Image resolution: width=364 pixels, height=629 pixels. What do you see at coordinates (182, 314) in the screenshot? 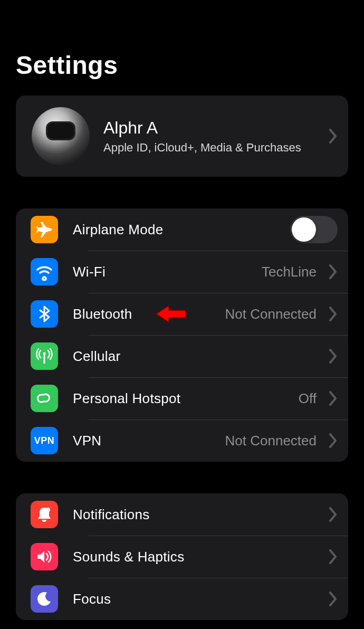
I see `bluetooth-row: Bluetooth Not Connected` at bounding box center [182, 314].